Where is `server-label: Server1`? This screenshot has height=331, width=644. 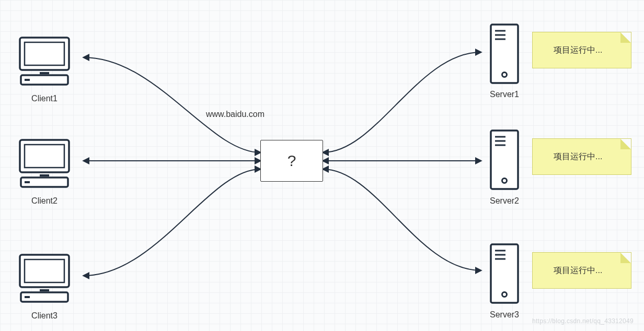 server-label: Server1 is located at coordinates (504, 94).